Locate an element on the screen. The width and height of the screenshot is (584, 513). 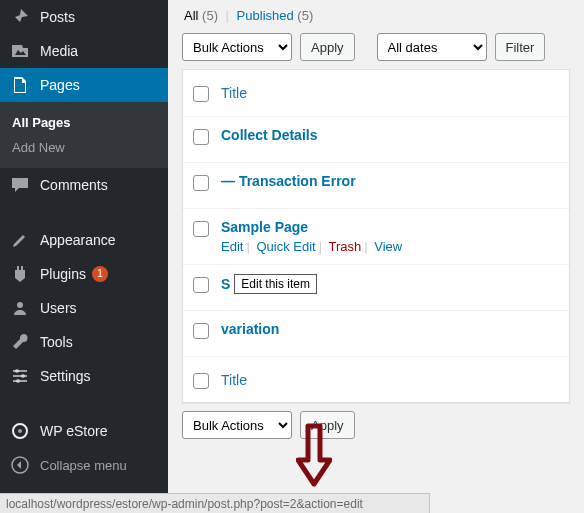
filter-button: Filter is located at coordinates (520, 47).